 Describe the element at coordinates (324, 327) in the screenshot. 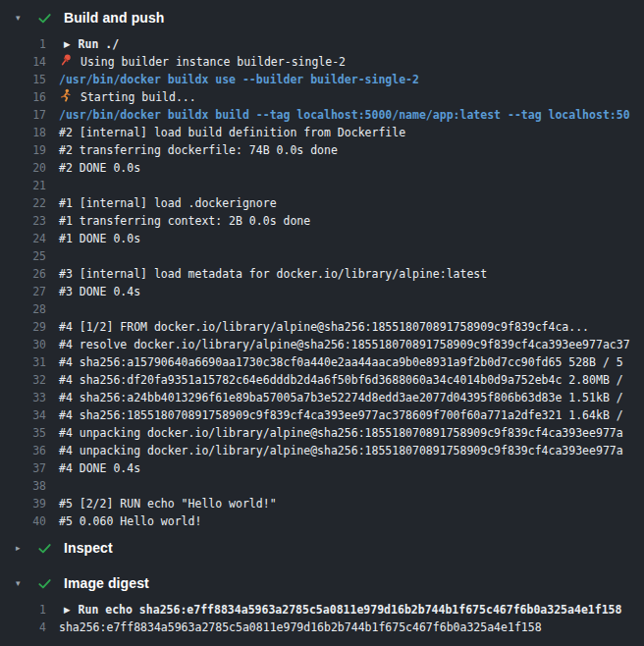

I see `log-line-text: #4 [1/2] FROM docker.io/library/alpine@s…` at that location.